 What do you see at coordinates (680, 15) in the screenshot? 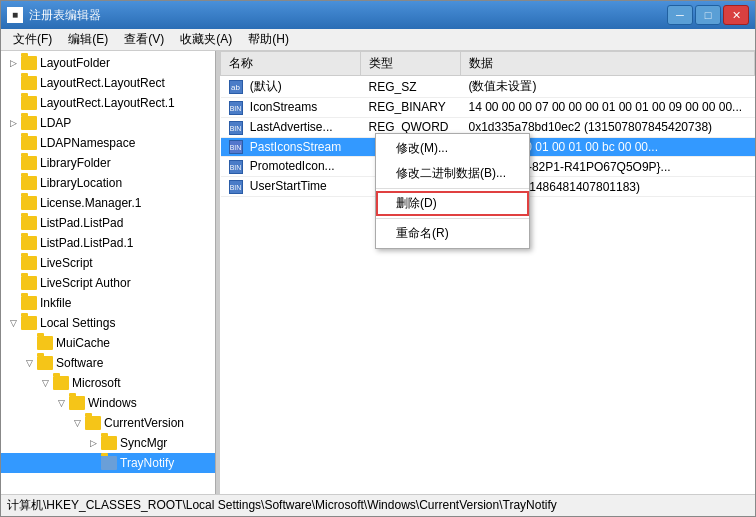
I see `minimize-button: ─` at bounding box center [680, 15].